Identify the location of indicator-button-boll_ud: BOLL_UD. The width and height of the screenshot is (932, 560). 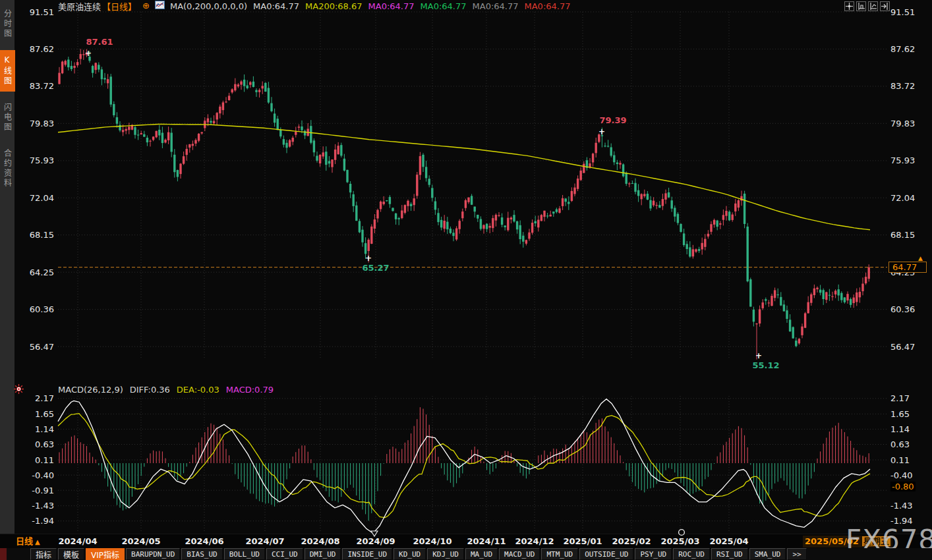
(245, 554).